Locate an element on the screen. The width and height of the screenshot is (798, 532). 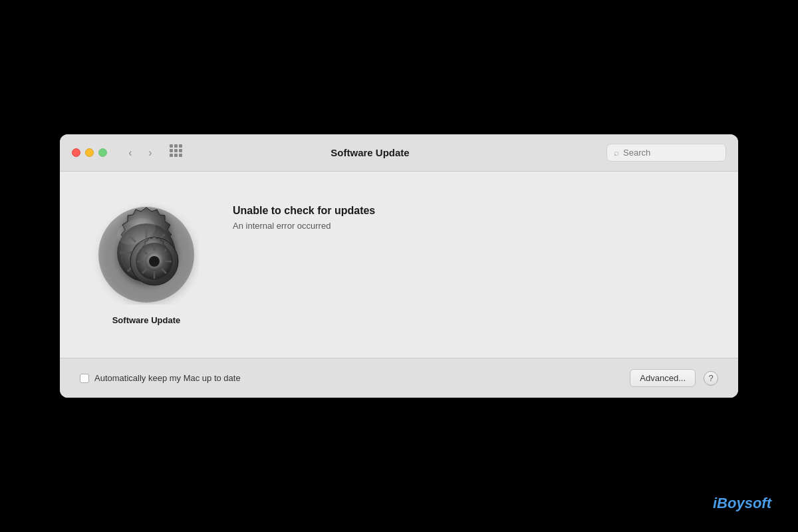
back-button: ‹ is located at coordinates (130, 153).